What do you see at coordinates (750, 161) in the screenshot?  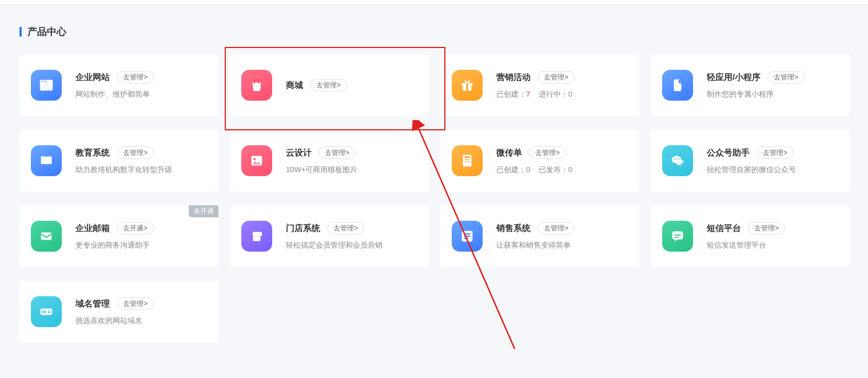 I see `card-wechat-assistant: 公众号助手 去管理> 轻松管理自家的微信公众号` at bounding box center [750, 161].